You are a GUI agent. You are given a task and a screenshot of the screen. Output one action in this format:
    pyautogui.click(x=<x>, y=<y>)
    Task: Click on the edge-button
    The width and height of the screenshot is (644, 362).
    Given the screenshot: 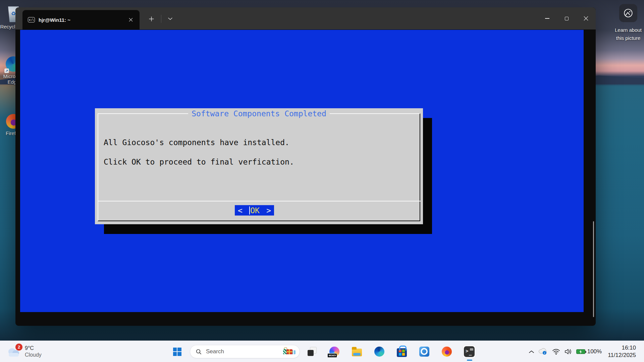 What is the action you would take?
    pyautogui.click(x=379, y=352)
    